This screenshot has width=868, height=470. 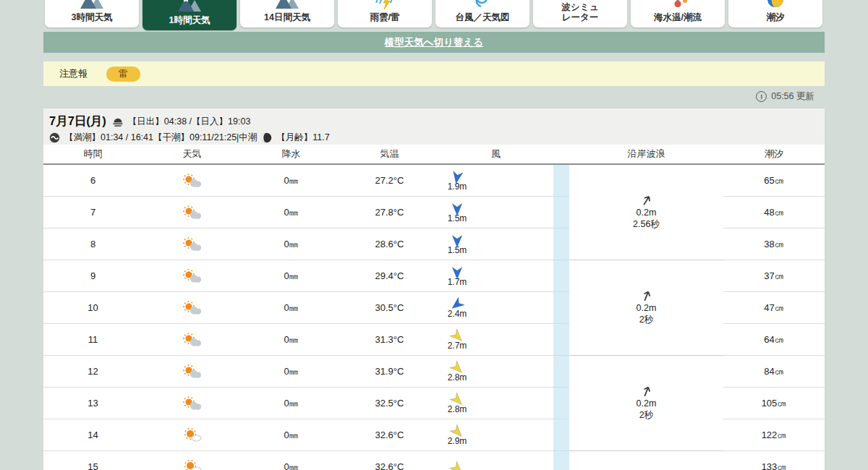 What do you see at coordinates (192, 154) in the screenshot?
I see `header-weather: 天気` at bounding box center [192, 154].